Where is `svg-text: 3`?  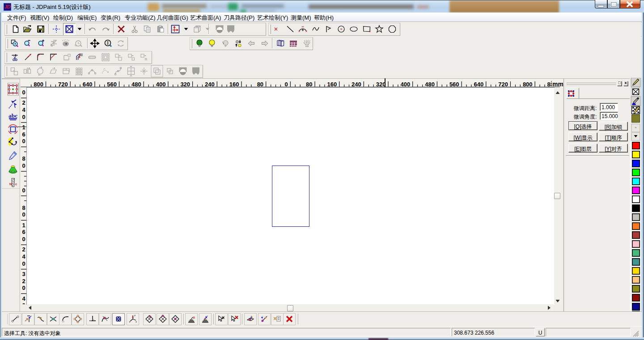
svg-text: 3 is located at coordinates (24, 274).